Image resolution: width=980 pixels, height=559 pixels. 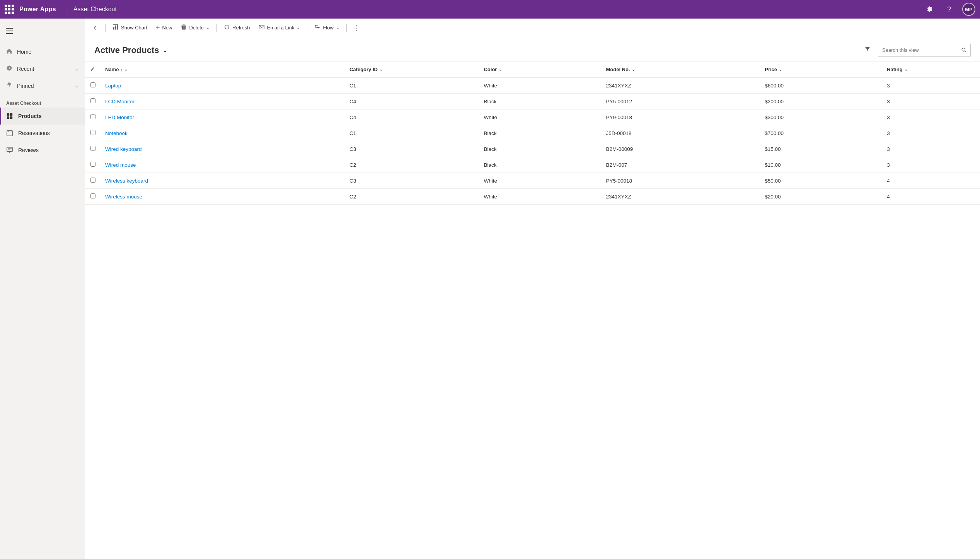 What do you see at coordinates (77, 69) in the screenshot?
I see `recent-chevron-icon: ⌄` at bounding box center [77, 69].